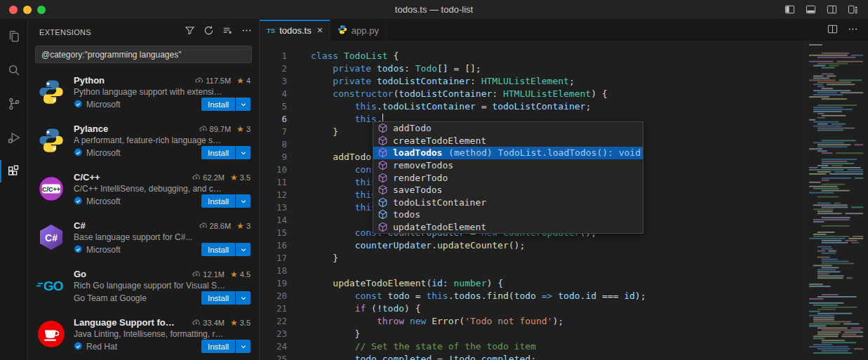  Describe the element at coordinates (14, 171) in the screenshot. I see `extensions-icon` at that location.